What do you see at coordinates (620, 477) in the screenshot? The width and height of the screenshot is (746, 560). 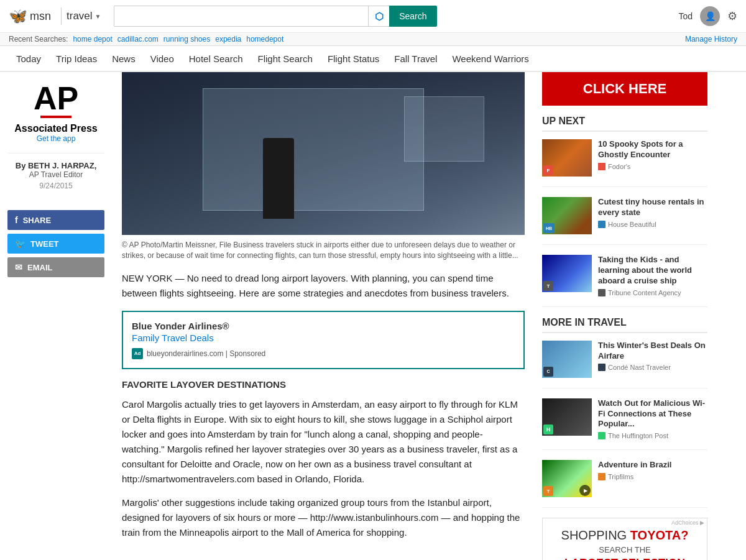 I see `source-name-6: Tripfilms` at bounding box center [620, 477].